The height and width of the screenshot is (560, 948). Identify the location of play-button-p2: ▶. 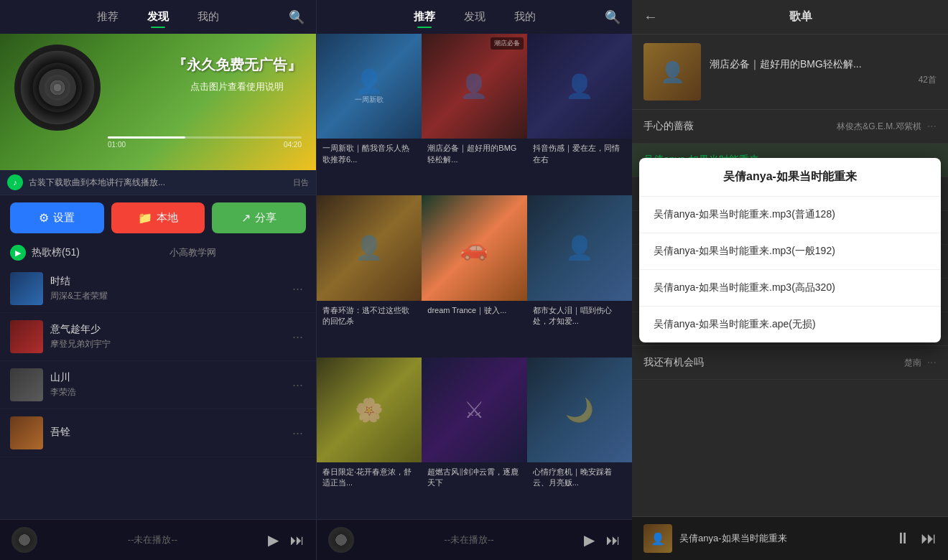
(589, 540).